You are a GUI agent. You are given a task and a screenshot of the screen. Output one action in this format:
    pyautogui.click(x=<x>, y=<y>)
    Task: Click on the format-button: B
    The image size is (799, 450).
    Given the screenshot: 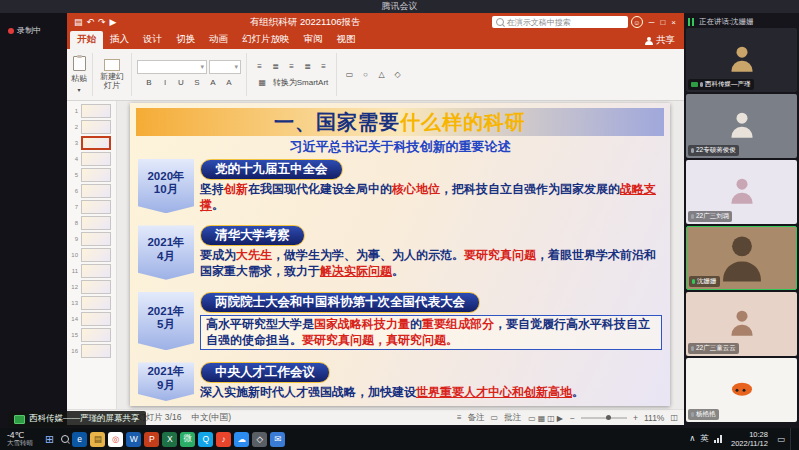 What is the action you would take?
    pyautogui.click(x=150, y=83)
    